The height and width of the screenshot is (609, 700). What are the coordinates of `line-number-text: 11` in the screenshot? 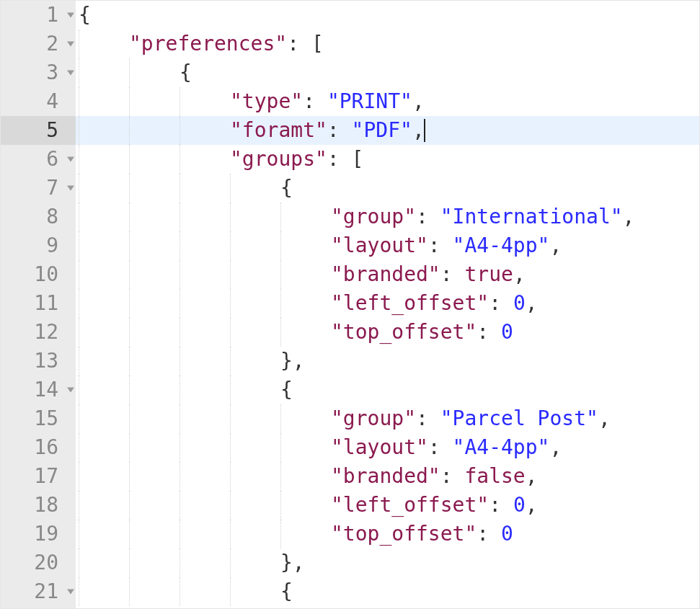 It's located at (46, 303).